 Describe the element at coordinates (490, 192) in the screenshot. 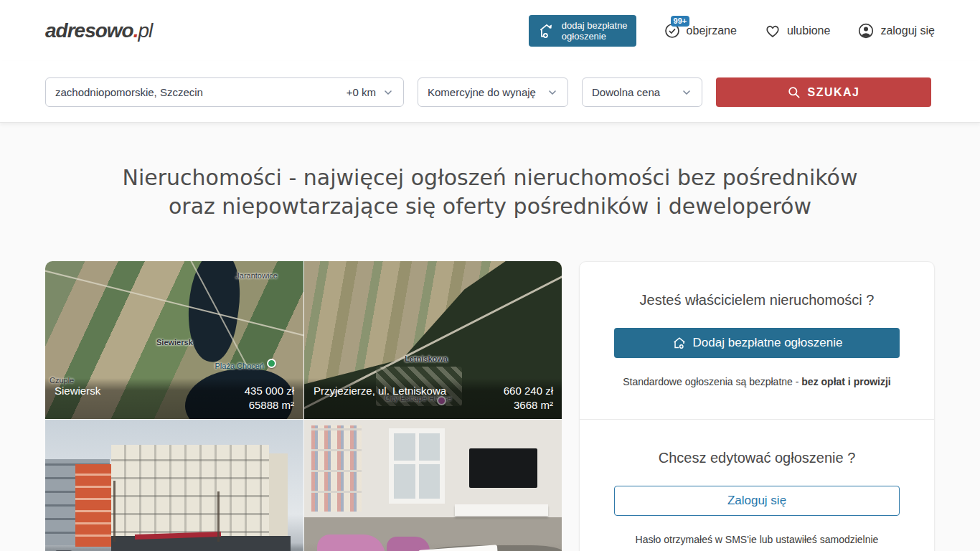

I see `page-title: Nieruchomości - najwięcej ogłoszeń nieru…` at that location.